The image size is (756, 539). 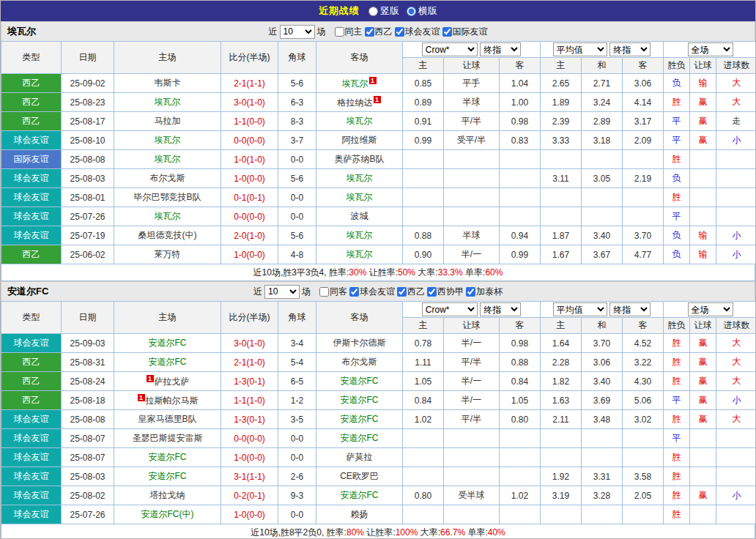 I want to click on summary-segment: 让胜率:, so click(x=382, y=272).